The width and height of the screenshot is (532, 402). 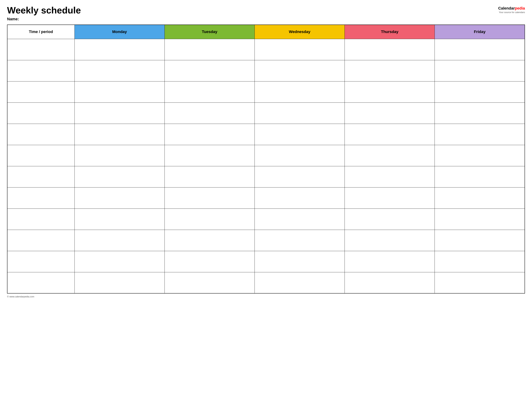 What do you see at coordinates (41, 32) in the screenshot?
I see `col-header-time: Time / period` at bounding box center [41, 32].